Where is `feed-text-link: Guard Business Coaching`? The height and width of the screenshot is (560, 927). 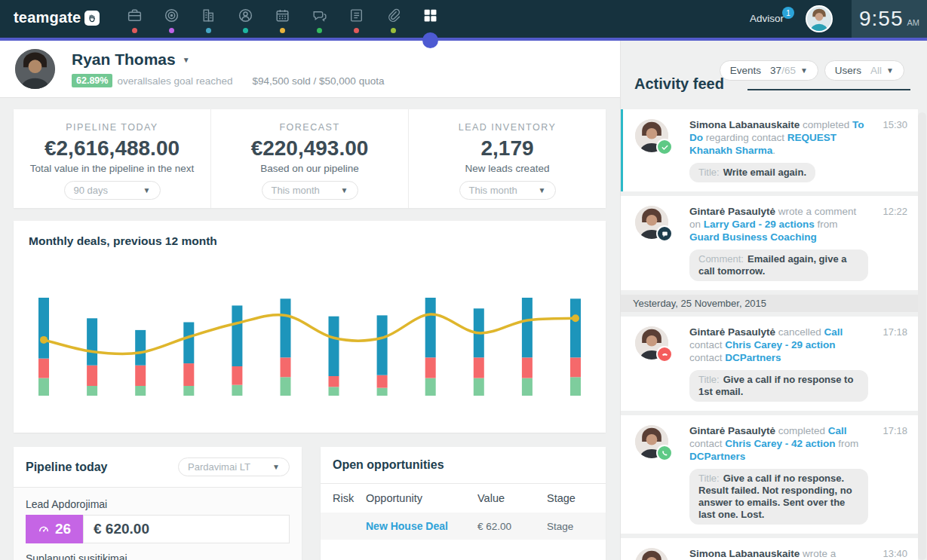
feed-text-link: Guard Business Coaching is located at coordinates (753, 237).